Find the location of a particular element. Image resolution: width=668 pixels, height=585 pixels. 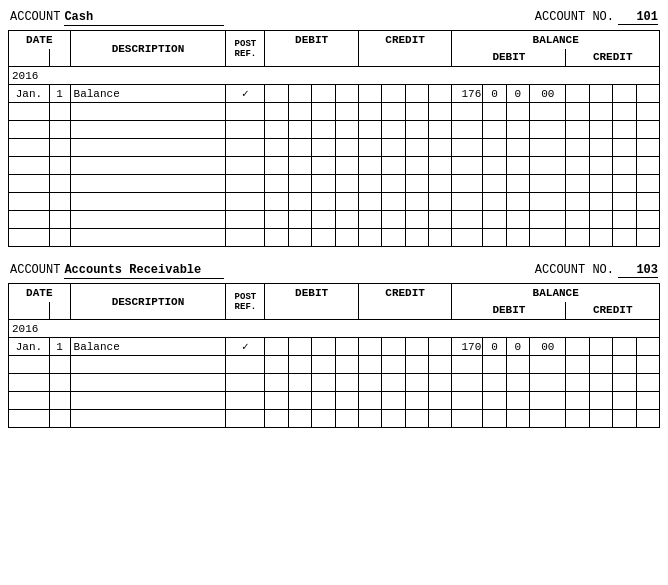

ledger1-th-date: DATE is located at coordinates (40, 40).